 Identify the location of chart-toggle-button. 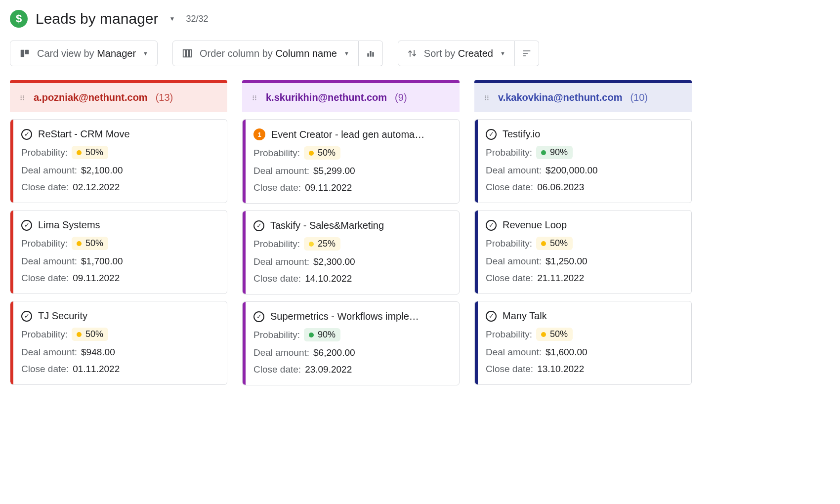
(371, 53).